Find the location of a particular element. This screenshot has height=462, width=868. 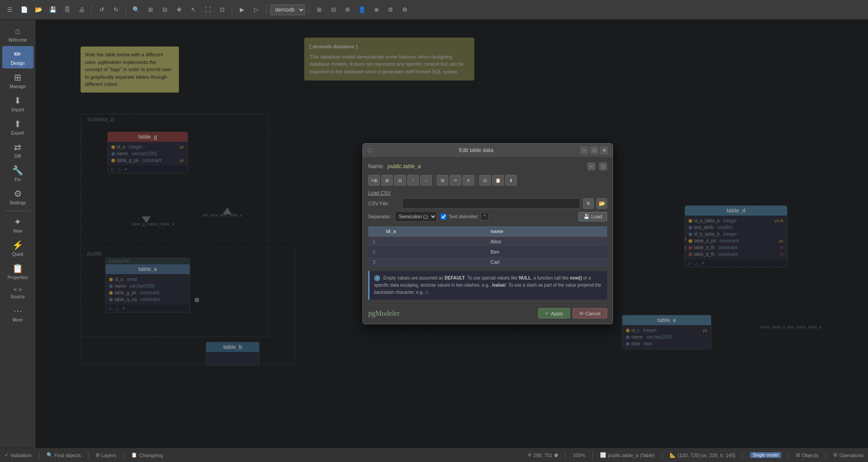

sidebar-item-more: ⋯ More is located at coordinates (18, 314).